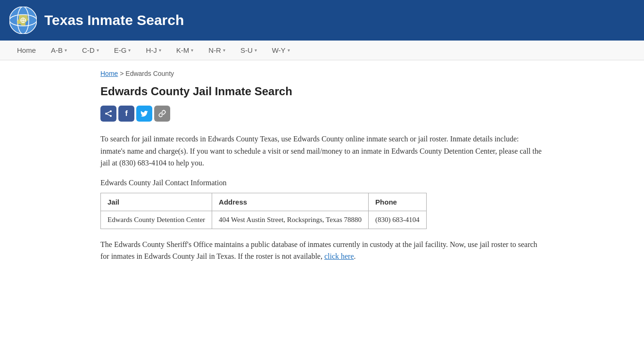 This screenshot has height=362, width=644. Describe the element at coordinates (26, 50) in the screenshot. I see `nav-item-home: Home` at that location.